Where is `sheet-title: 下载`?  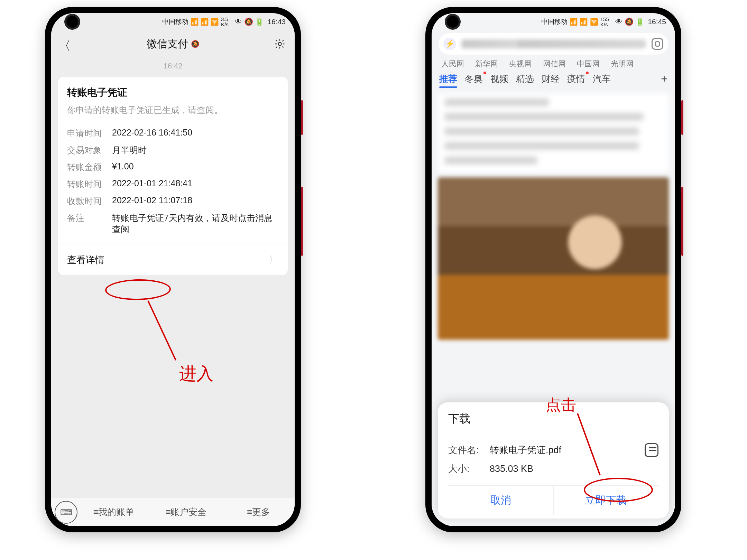
sheet-title: 下载 is located at coordinates (553, 419).